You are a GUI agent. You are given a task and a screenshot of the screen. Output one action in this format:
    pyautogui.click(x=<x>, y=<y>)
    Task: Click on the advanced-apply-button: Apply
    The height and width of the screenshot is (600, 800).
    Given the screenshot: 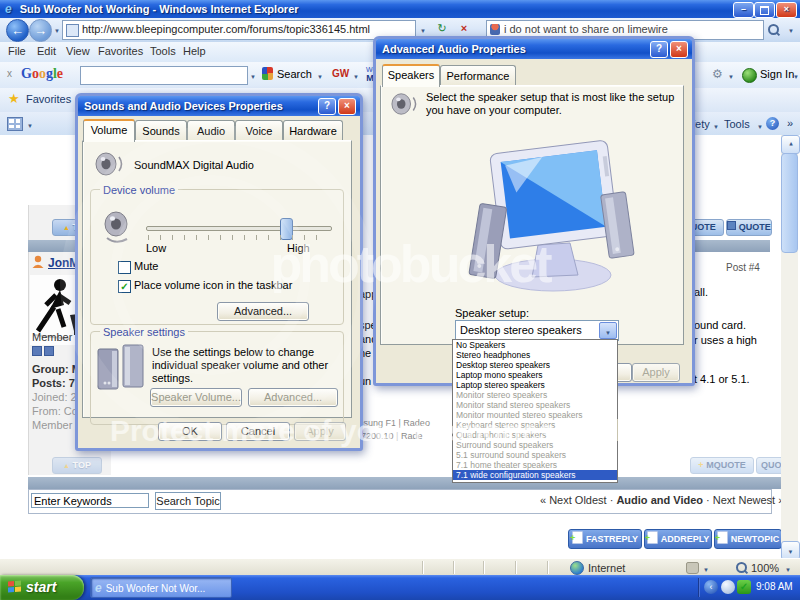 What is the action you would take?
    pyautogui.click(x=656, y=372)
    